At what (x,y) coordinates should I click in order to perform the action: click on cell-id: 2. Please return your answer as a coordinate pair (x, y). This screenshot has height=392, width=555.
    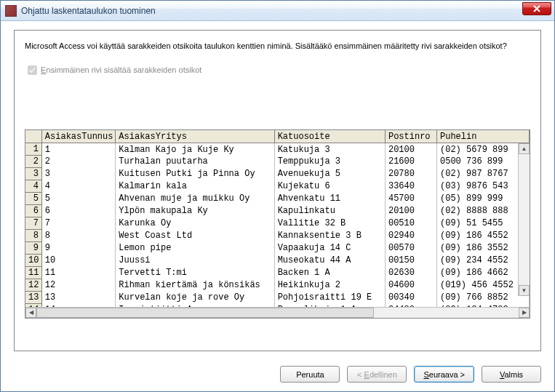
    Looking at the image, I should click on (79, 161).